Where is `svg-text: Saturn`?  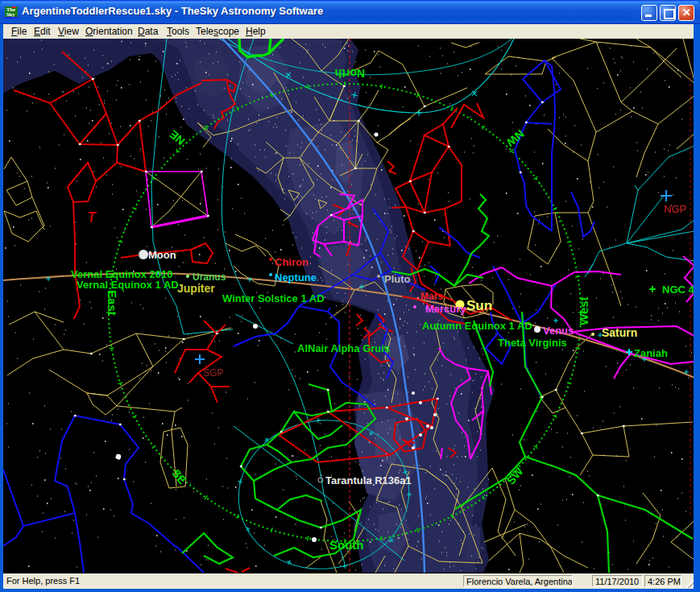 svg-text: Saturn is located at coordinates (619, 333).